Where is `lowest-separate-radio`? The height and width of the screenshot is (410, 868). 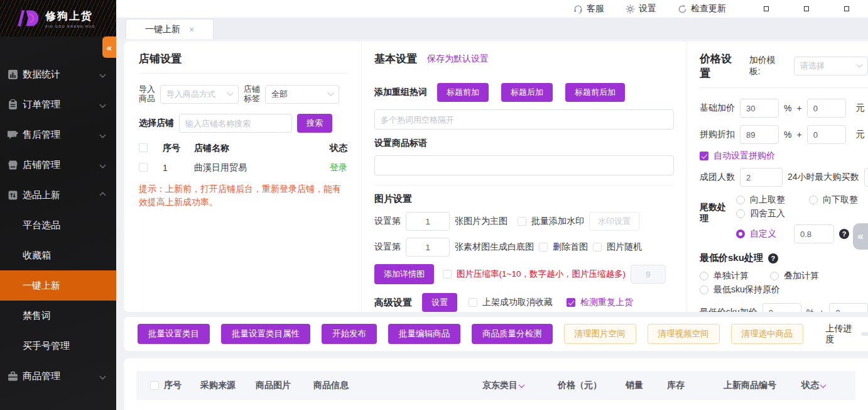 lowest-separate-radio is located at coordinates (704, 276).